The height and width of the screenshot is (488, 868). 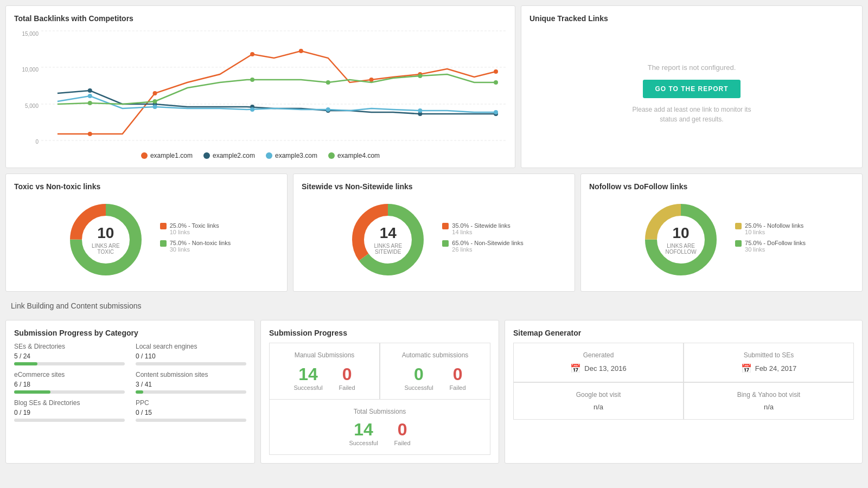 What do you see at coordinates (195, 246) in the screenshot?
I see `toxic-legend-item-2: 75.0% - Non-toxic links30 links` at bounding box center [195, 246].